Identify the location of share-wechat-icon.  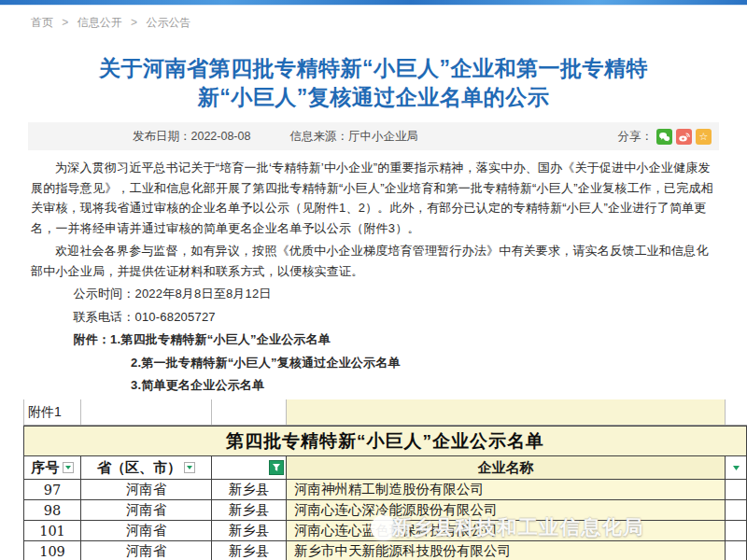
(665, 136).